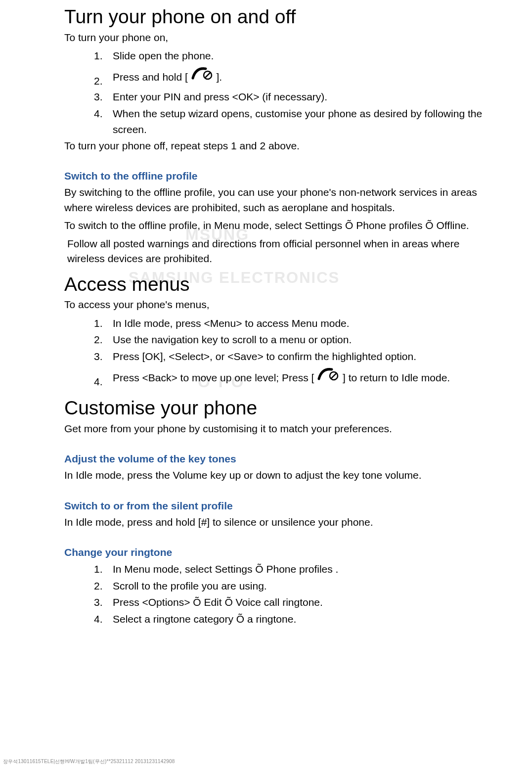 The image size is (532, 772). Describe the element at coordinates (276, 305) in the screenshot. I see `intro-access-menus: To access your phone's menus,` at that location.